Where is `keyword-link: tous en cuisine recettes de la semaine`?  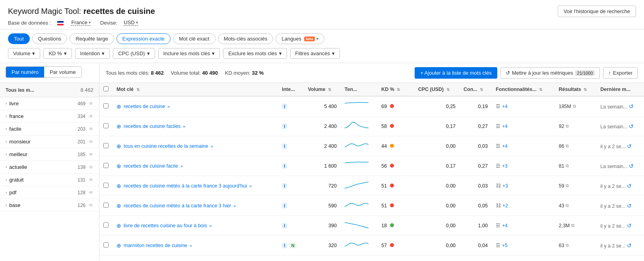
keyword-link: tous en cuisine recettes de la semaine is located at coordinates (166, 146).